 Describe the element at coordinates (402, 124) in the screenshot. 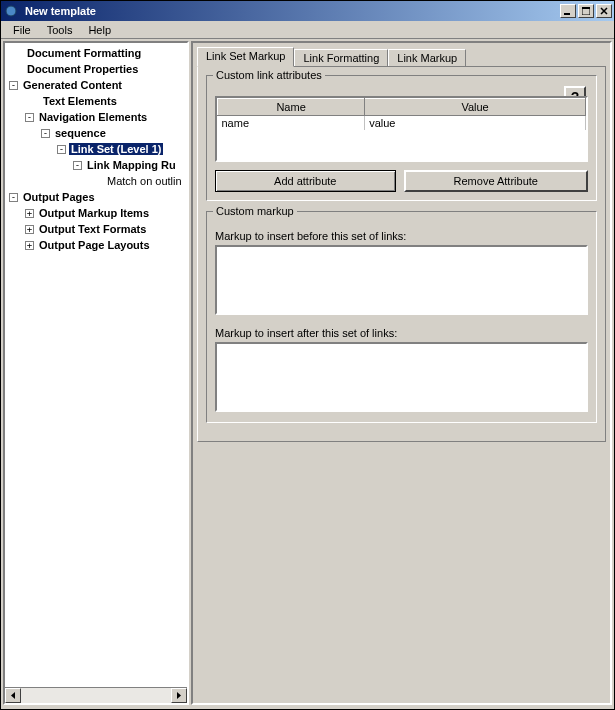

I see `table-row: name value` at that location.